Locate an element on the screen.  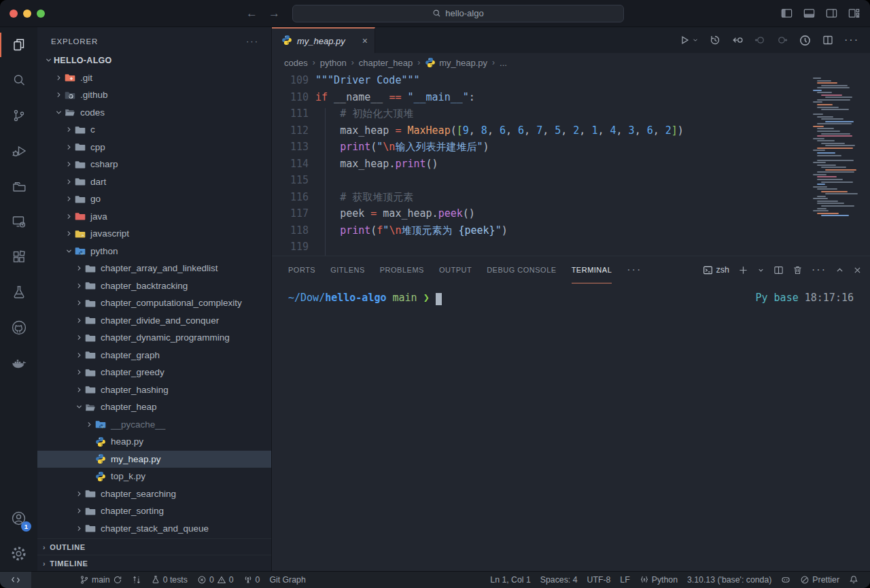
split-editor-icon is located at coordinates (828, 40).